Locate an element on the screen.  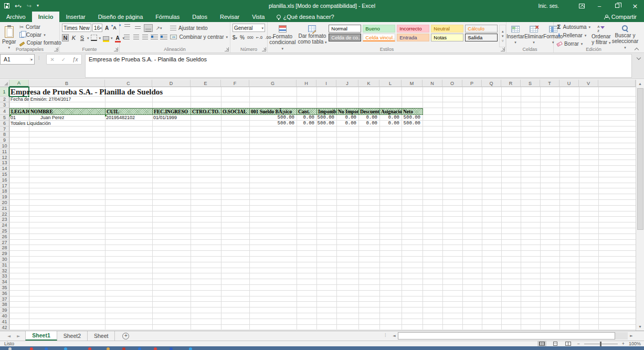
comma-format-button: 000 is located at coordinates (250, 38).